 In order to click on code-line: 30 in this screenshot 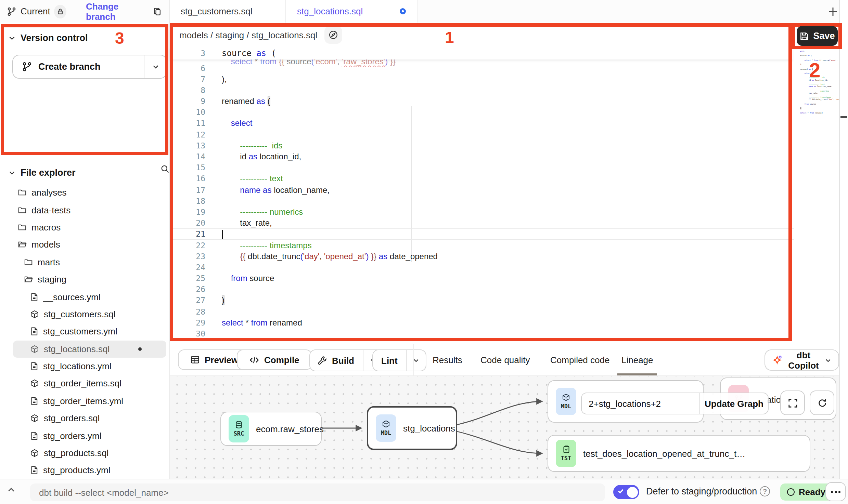, I will do `click(482, 334)`.